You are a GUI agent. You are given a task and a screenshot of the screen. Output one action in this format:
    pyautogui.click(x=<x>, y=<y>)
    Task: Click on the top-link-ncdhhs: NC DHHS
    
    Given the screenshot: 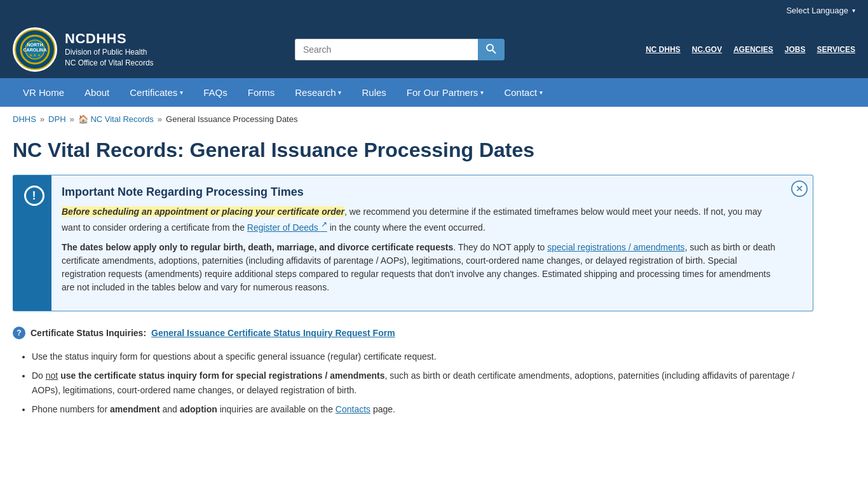 What is the action you would take?
    pyautogui.click(x=663, y=50)
    